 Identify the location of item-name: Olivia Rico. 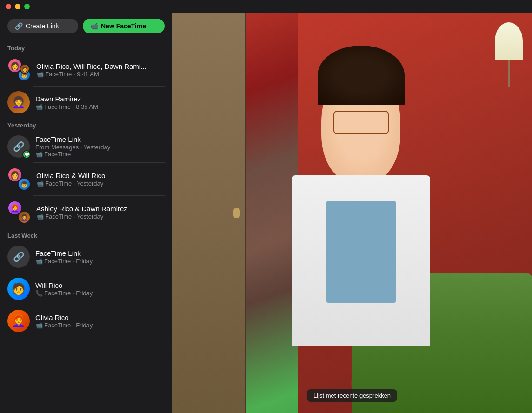
(100, 317).